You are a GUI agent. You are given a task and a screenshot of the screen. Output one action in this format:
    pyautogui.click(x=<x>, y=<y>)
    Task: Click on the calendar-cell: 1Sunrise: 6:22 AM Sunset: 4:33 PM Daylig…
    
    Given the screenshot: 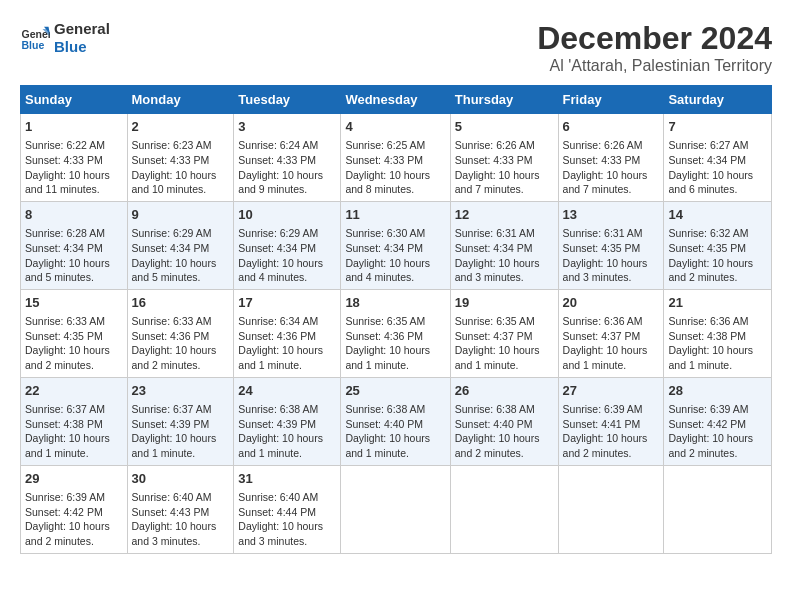 What is the action you would take?
    pyautogui.click(x=74, y=158)
    